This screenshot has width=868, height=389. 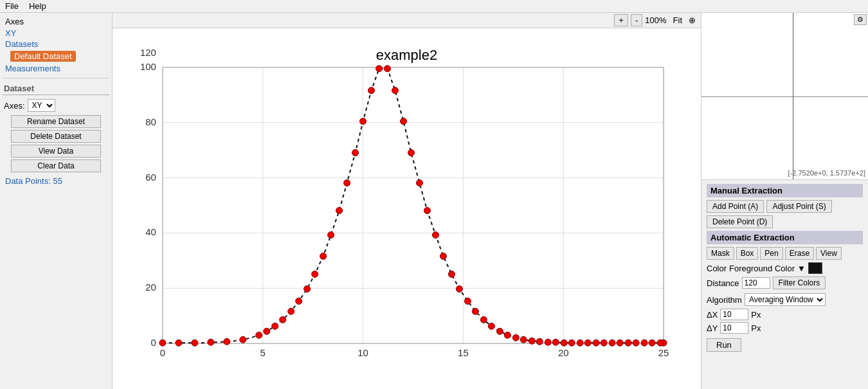 What do you see at coordinates (784, 96) in the screenshot?
I see `crosshair-horizontal` at bounding box center [784, 96].